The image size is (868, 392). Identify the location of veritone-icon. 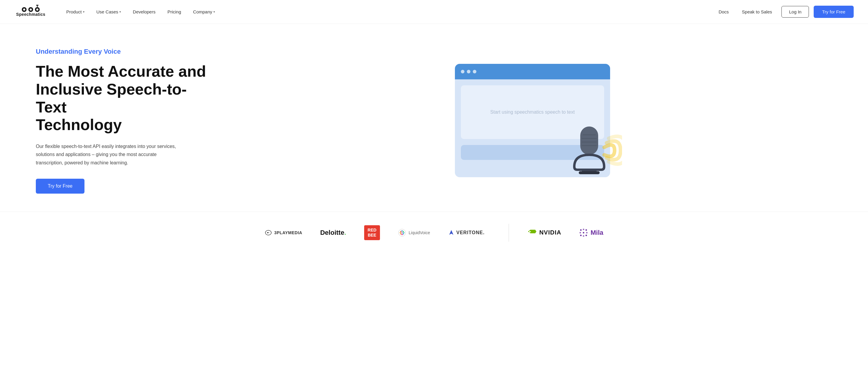
(452, 233).